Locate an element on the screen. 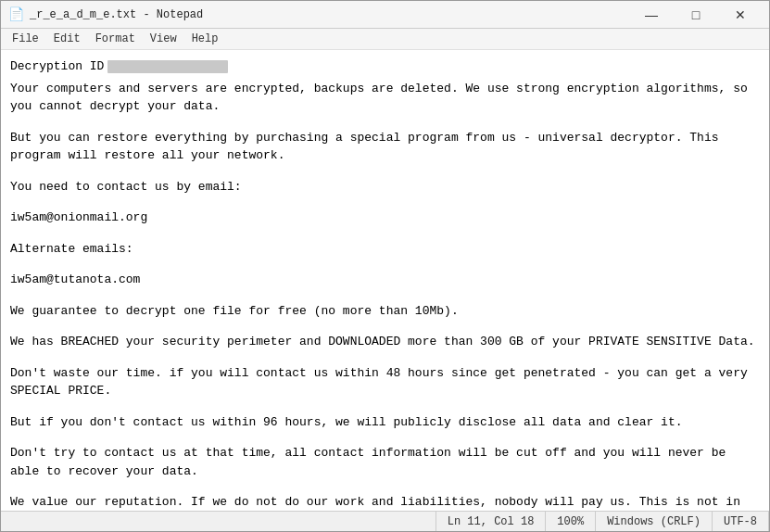  decryption-id-value is located at coordinates (168, 67).